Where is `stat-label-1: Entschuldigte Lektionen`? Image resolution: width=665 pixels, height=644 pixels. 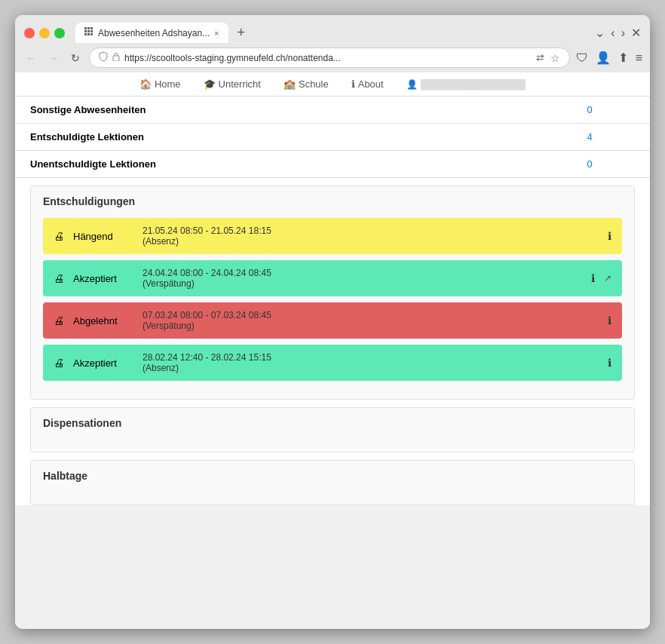
stat-label-1: Entschuldigte Lektionen is located at coordinates (287, 137).